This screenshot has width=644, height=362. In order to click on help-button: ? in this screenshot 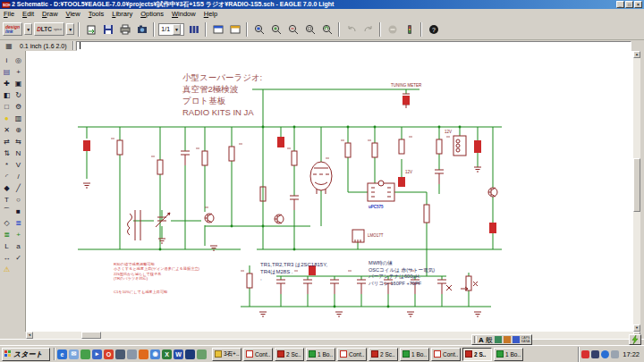, I will do `click(433, 29)`.